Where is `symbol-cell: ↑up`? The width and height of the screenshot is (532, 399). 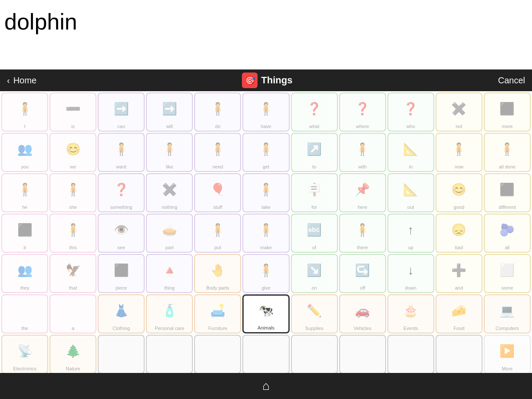
symbol-cell: ↑up is located at coordinates (411, 233).